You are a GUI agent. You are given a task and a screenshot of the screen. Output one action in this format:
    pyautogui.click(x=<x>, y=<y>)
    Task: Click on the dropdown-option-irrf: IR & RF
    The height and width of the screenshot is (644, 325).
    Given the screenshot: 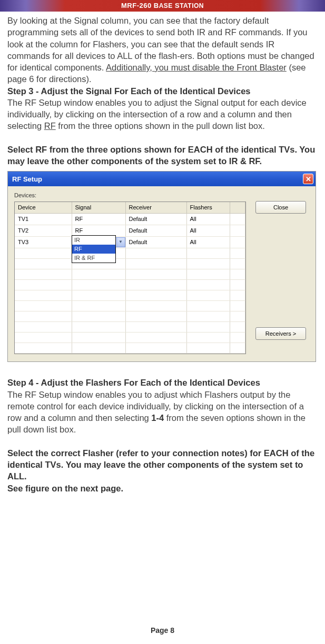 What is the action you would take?
    pyautogui.click(x=94, y=258)
    